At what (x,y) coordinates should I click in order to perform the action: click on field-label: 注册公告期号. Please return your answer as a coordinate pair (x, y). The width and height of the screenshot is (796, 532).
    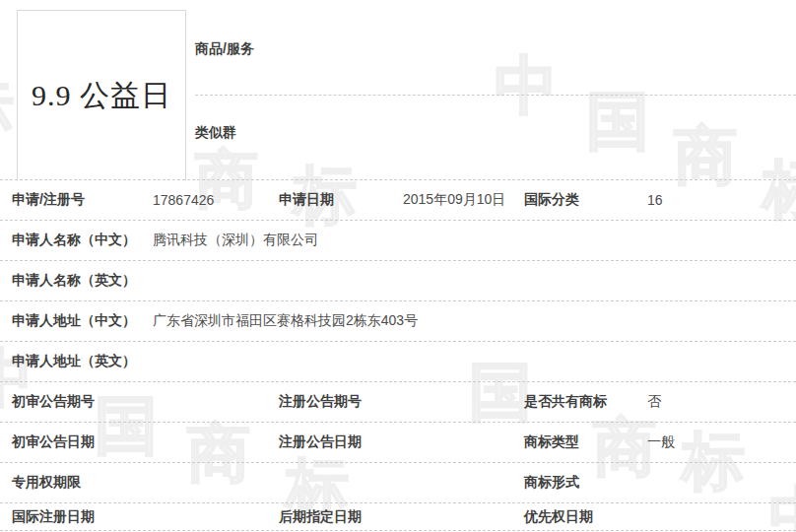
    Looking at the image, I should click on (320, 402).